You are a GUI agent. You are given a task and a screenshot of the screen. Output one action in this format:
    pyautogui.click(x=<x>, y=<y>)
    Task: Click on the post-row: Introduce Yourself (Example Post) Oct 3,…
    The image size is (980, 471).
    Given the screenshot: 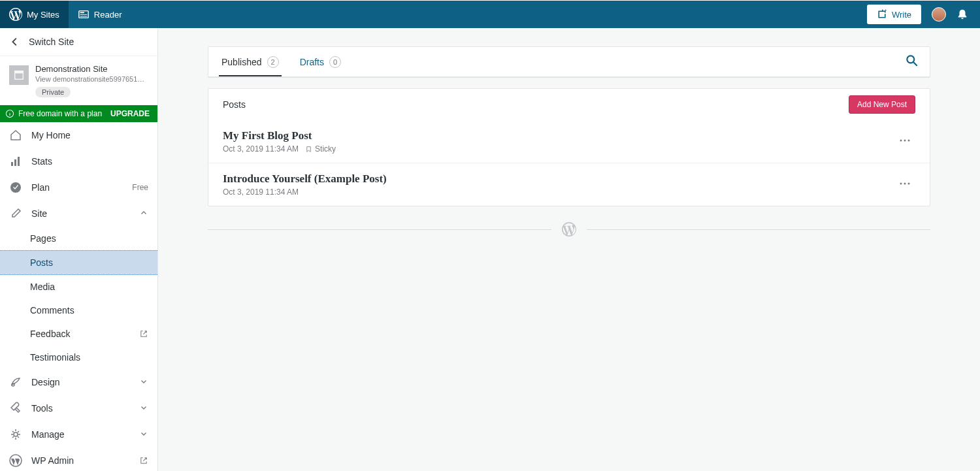 What is the action you would take?
    pyautogui.click(x=569, y=184)
    